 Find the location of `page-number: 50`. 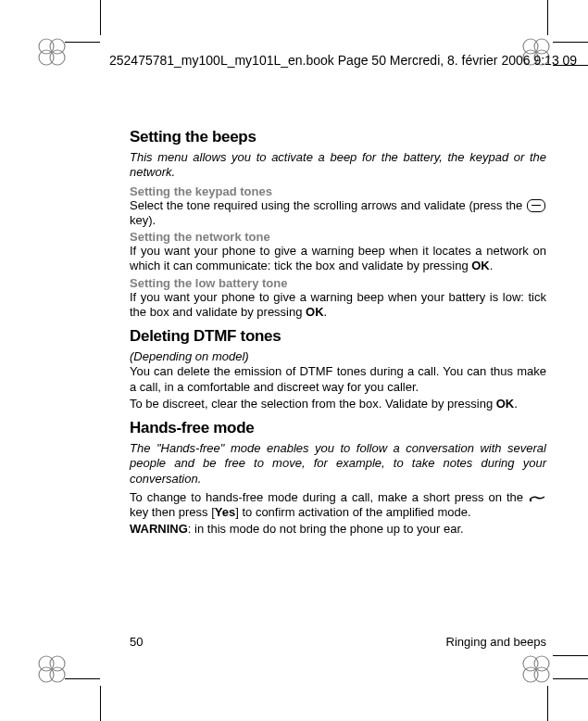

page-number: 50 is located at coordinates (136, 641).